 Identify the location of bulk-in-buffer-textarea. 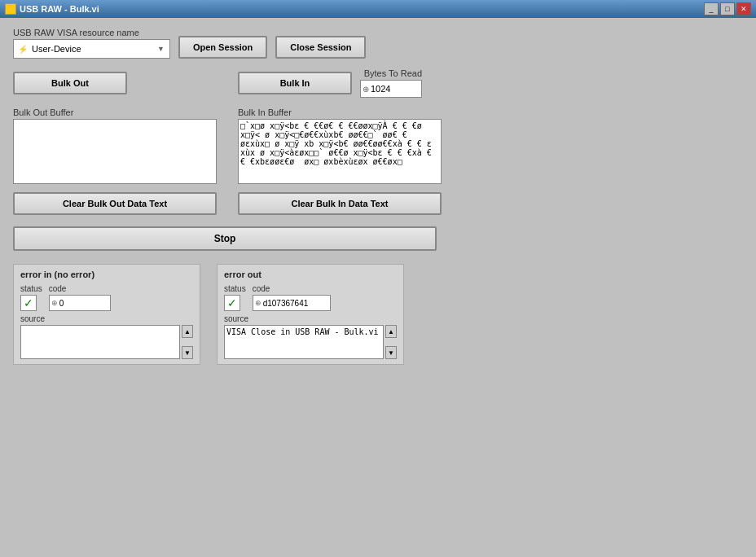
(340, 151).